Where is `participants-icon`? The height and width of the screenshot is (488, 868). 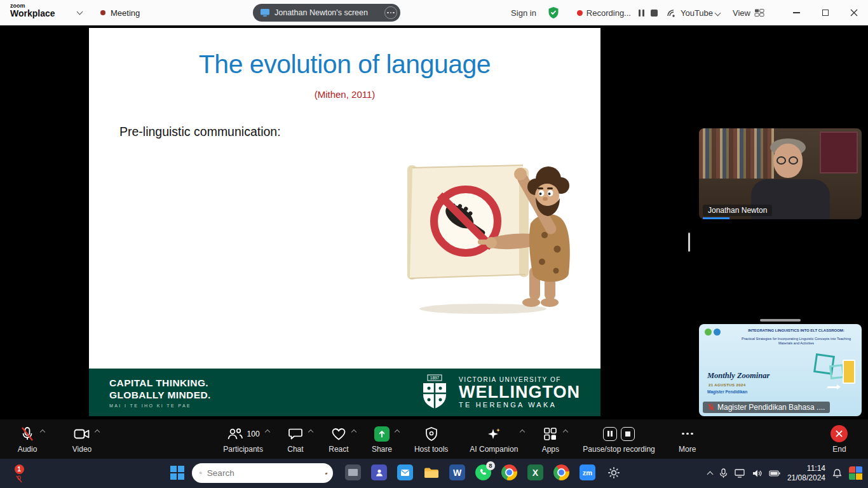 participants-icon is located at coordinates (235, 434).